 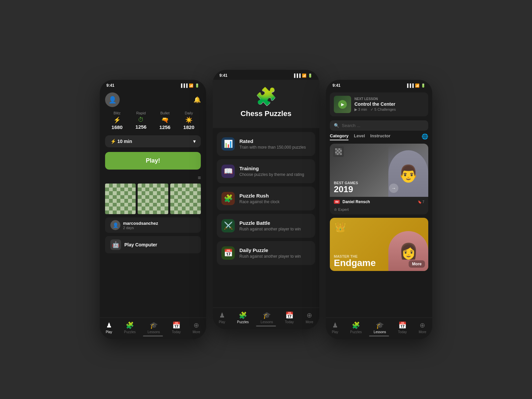 I want to click on nav-lessons-label-r: Lessons, so click(x=380, y=332).